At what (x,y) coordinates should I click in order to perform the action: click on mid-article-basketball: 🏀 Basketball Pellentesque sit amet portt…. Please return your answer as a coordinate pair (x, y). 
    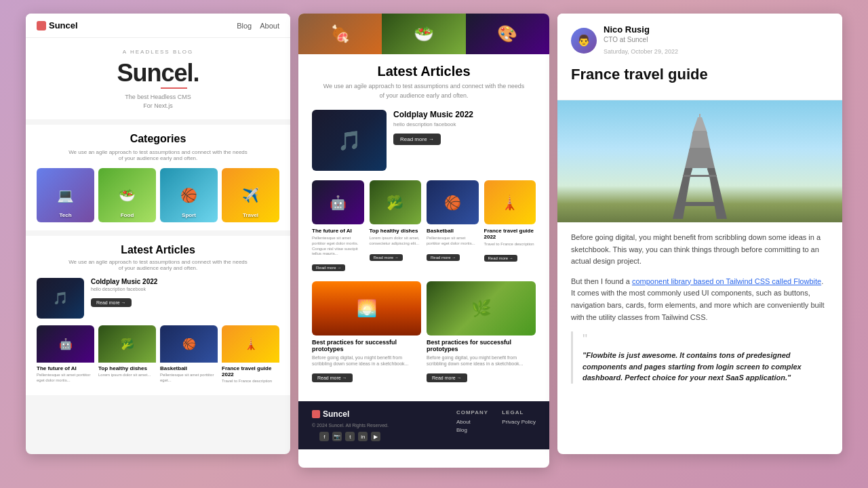
    Looking at the image, I should click on (453, 226).